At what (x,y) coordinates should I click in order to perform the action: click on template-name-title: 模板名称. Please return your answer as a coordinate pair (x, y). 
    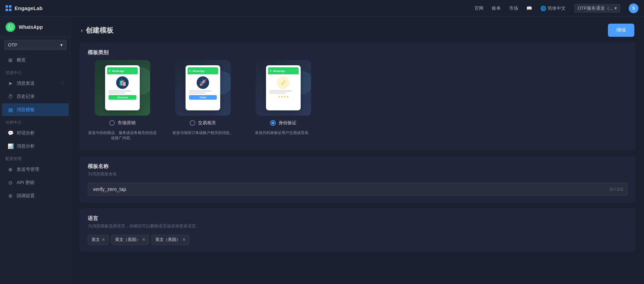
    Looking at the image, I should click on (358, 167).